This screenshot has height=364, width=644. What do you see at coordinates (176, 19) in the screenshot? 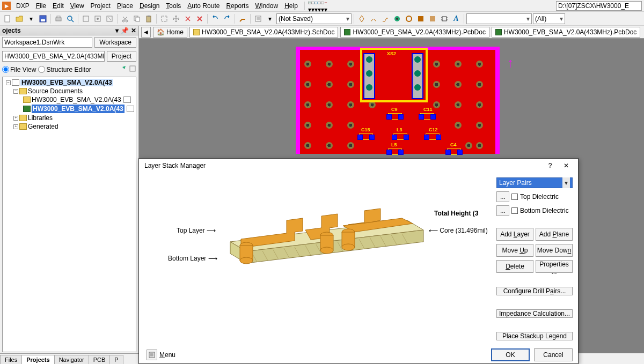
I see `move-button` at bounding box center [176, 19].